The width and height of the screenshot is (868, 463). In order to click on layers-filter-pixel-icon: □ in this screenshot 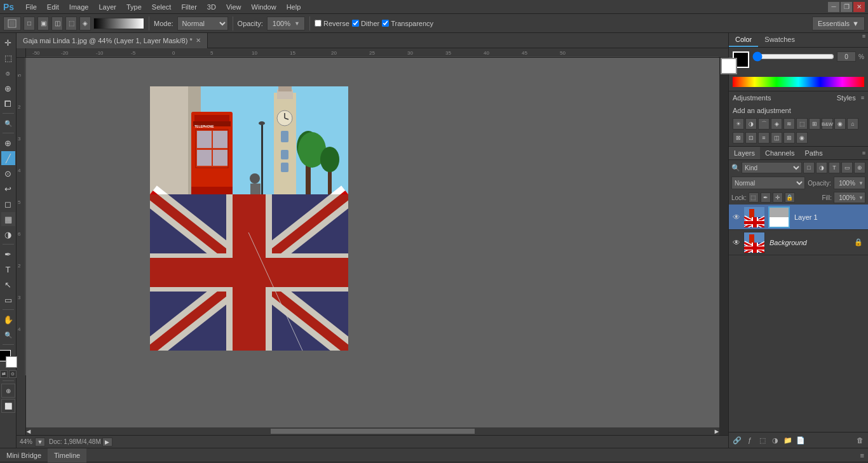, I will do `click(809, 168)`.